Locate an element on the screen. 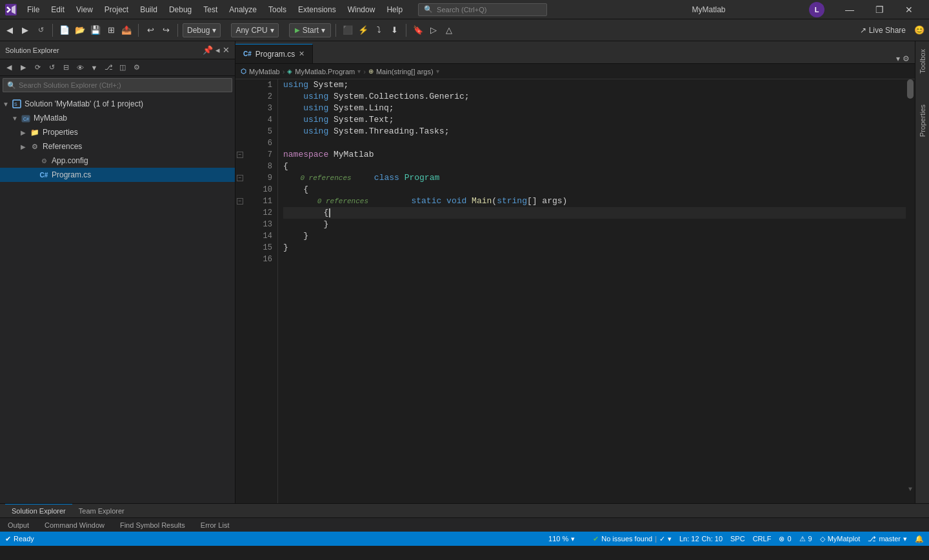 This screenshot has height=560, width=929. menu-debug: Debug is located at coordinates (181, 10).